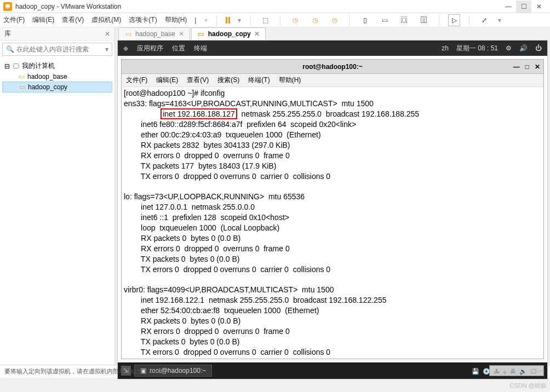 This screenshot has width=550, height=392. What do you see at coordinates (87, 371) in the screenshot?
I see `statusbar-hint: 要将输入定向到该虚拟机，请在虚拟机内部单击或按 Ctrl+G。` at bounding box center [87, 371].